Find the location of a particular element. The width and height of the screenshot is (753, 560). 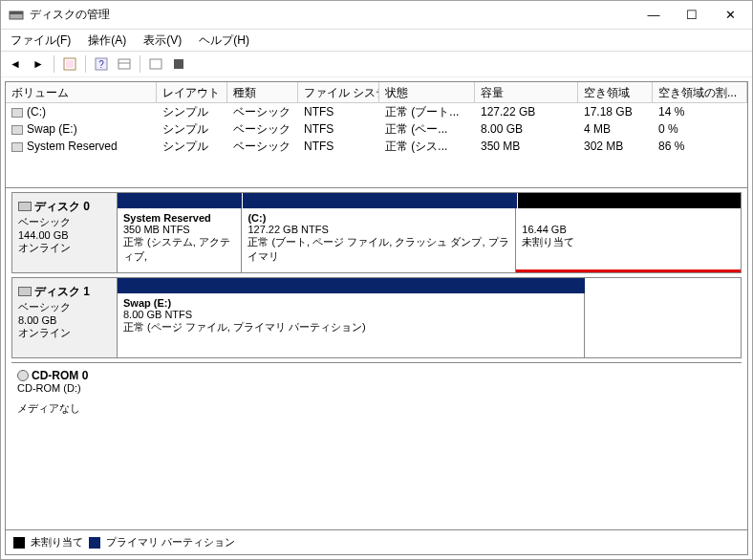

volume-grid-body: (C:) シンプル ベーシック NTFS 正常 (ブート... 127.22 G… is located at coordinates (376, 145).